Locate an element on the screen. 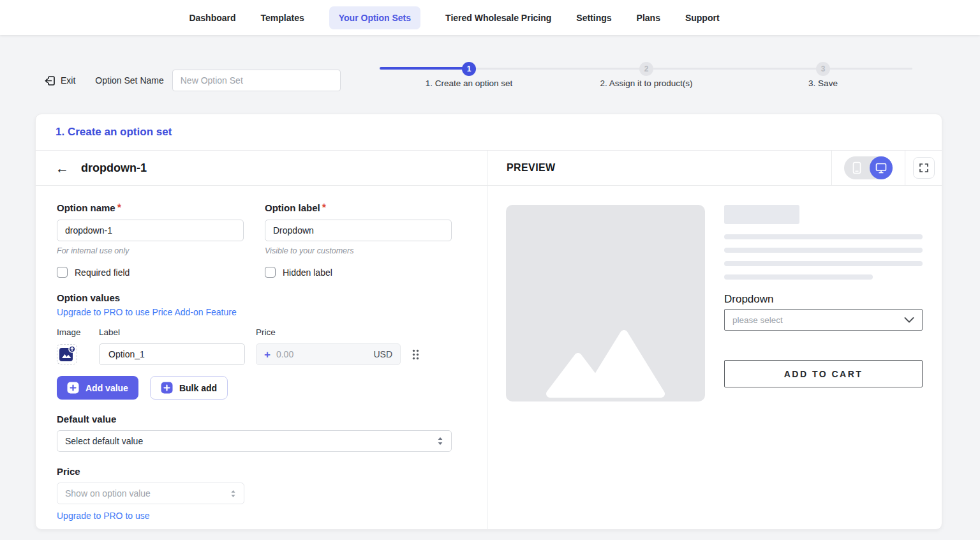 This screenshot has height=540, width=980. card-title: 1. Create an option set is located at coordinates (114, 132).